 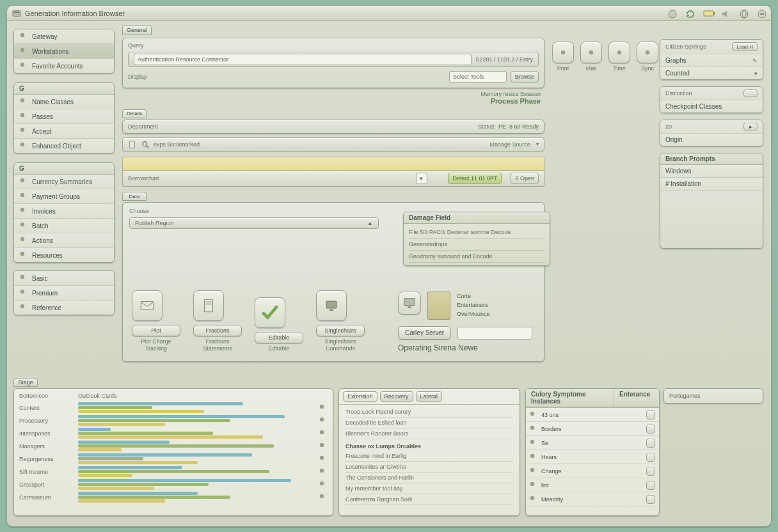 What do you see at coordinates (510, 145) in the screenshot?
I see `link-manage-source: Manage Source` at bounding box center [510, 145].